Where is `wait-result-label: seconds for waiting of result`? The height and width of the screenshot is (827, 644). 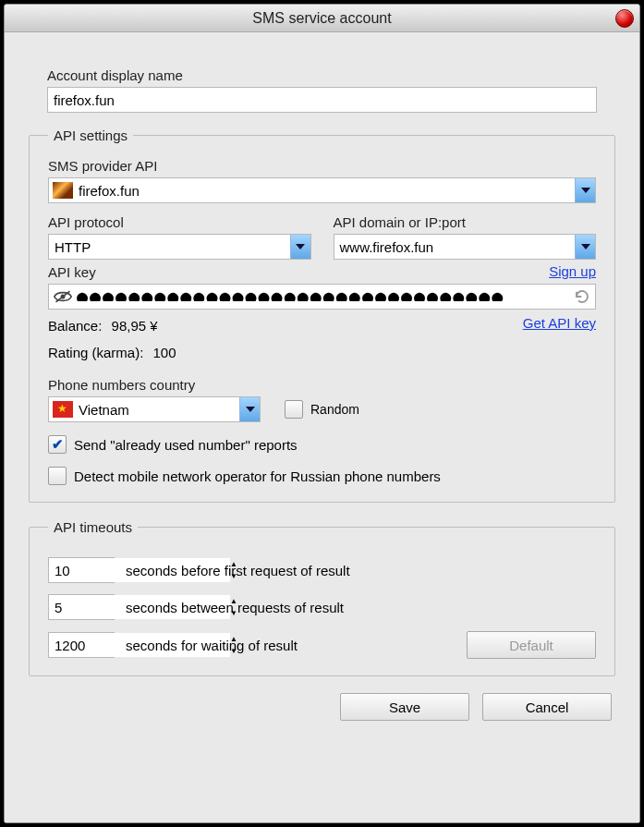 wait-result-label: seconds for waiting of result is located at coordinates (290, 645).